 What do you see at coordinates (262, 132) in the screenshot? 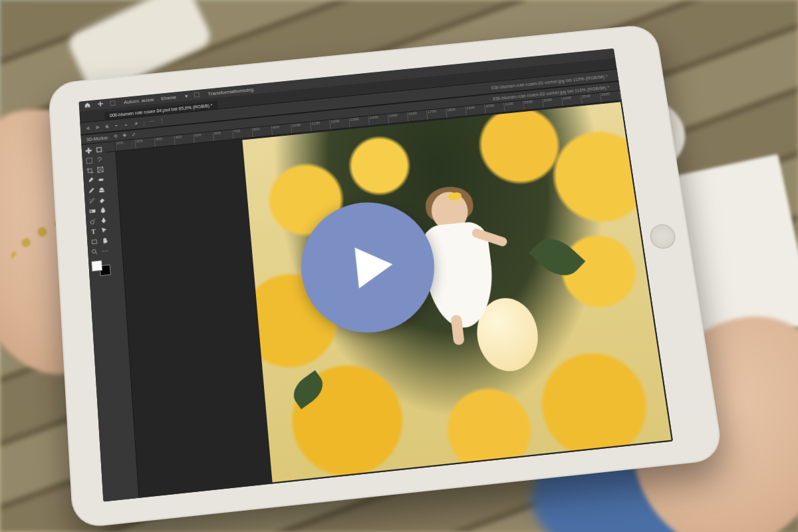
I see `ruler-mark: 800` at bounding box center [262, 132].